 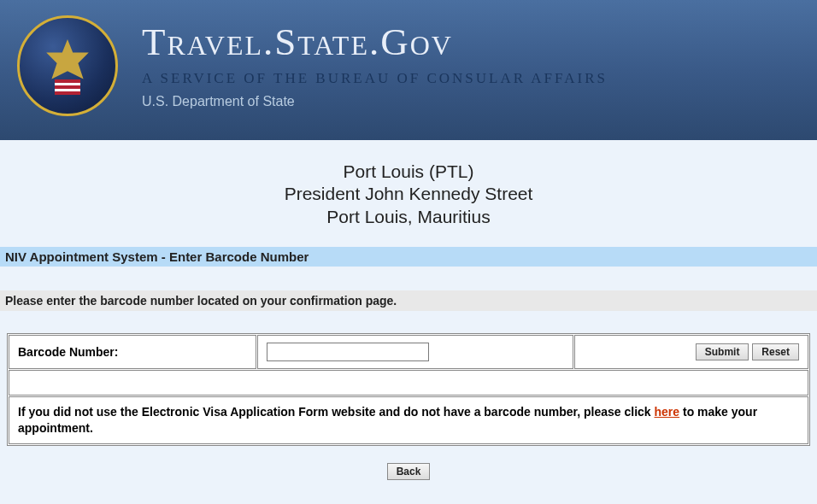 What do you see at coordinates (348, 352) in the screenshot?
I see `barcode-input` at bounding box center [348, 352].